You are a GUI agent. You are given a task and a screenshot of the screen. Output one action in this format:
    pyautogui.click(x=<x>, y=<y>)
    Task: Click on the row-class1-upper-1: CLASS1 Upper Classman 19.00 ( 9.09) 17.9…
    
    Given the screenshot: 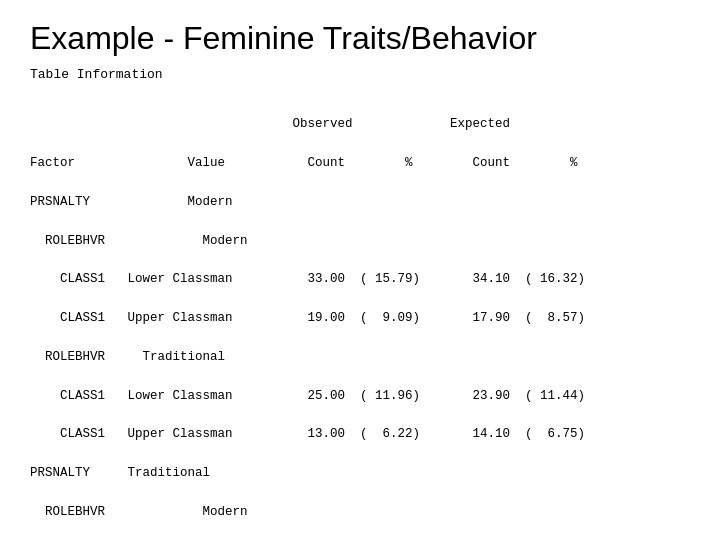 What is the action you would take?
    pyautogui.click(x=308, y=318)
    